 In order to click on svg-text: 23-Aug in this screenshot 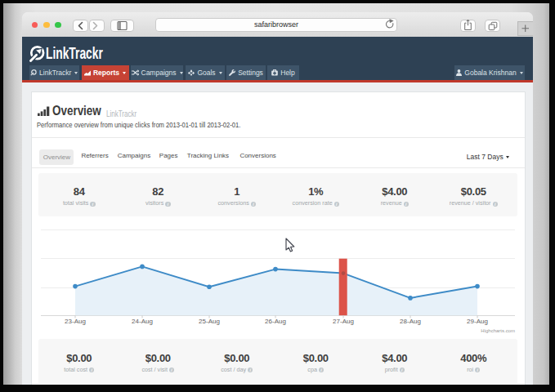, I will do `click(75, 322)`.